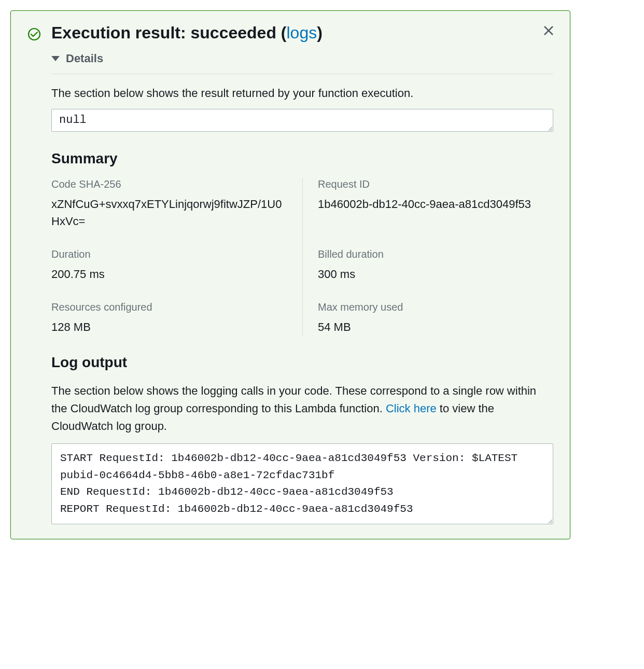 This screenshot has width=644, height=669. I want to click on summary-value: xZNfCuG+svxxq7xETYLinjqorwj9fitwJZP/1U0H…, so click(169, 213).